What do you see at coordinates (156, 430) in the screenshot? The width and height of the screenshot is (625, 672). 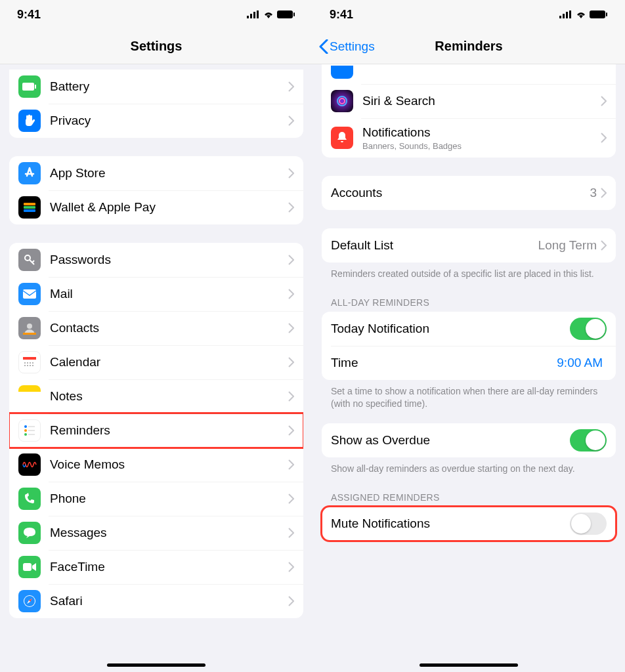 I see `row-reminders: Reminders` at bounding box center [156, 430].